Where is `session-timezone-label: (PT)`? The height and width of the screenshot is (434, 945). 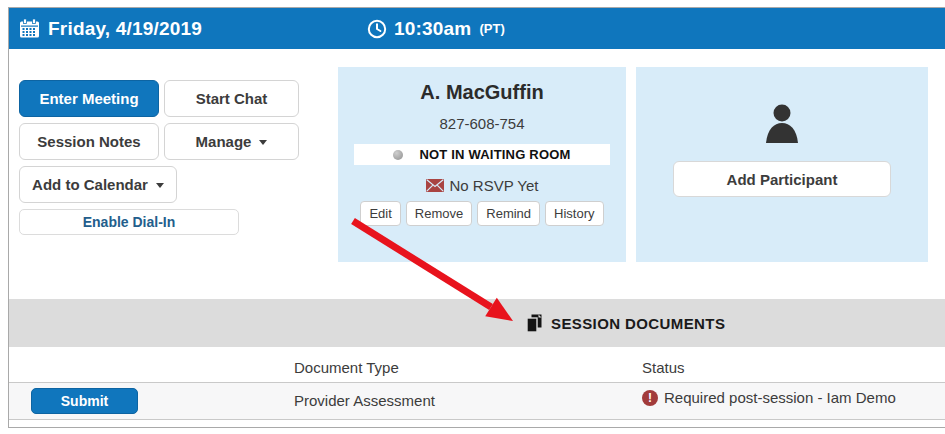
session-timezone-label: (PT) is located at coordinates (492, 28).